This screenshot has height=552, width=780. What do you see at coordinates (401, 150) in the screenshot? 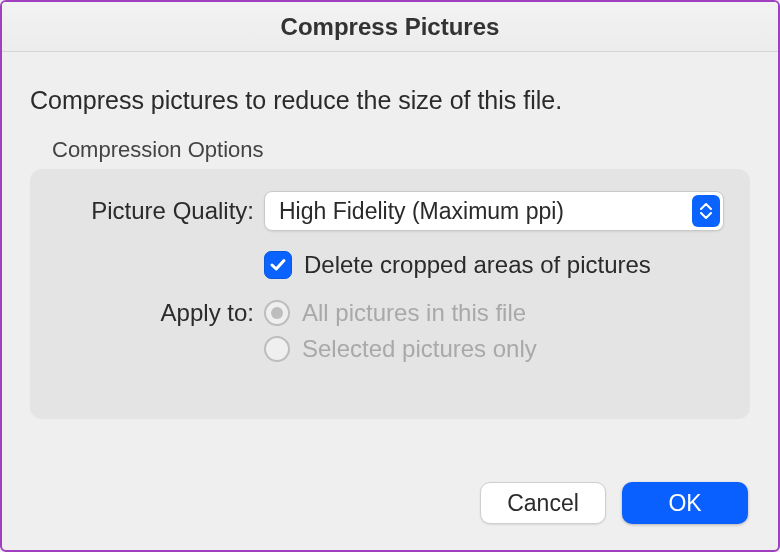
I see `groupbox-legend: Compression Options` at bounding box center [401, 150].